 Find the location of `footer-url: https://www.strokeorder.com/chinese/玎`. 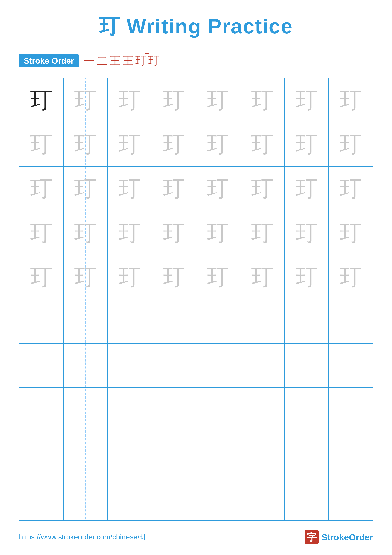

footer-url: https://www.strokeorder.com/chinese/玎 is located at coordinates (83, 537).